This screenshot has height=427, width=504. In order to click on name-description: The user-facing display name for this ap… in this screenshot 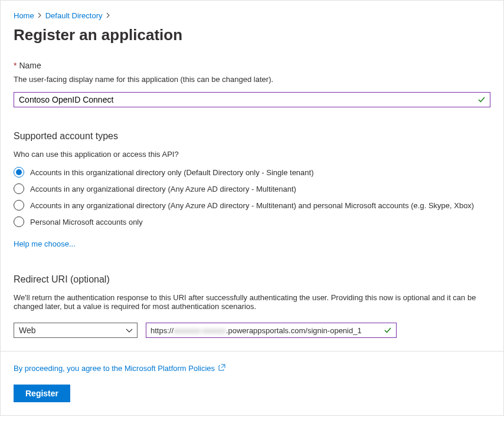, I will do `click(252, 79)`.